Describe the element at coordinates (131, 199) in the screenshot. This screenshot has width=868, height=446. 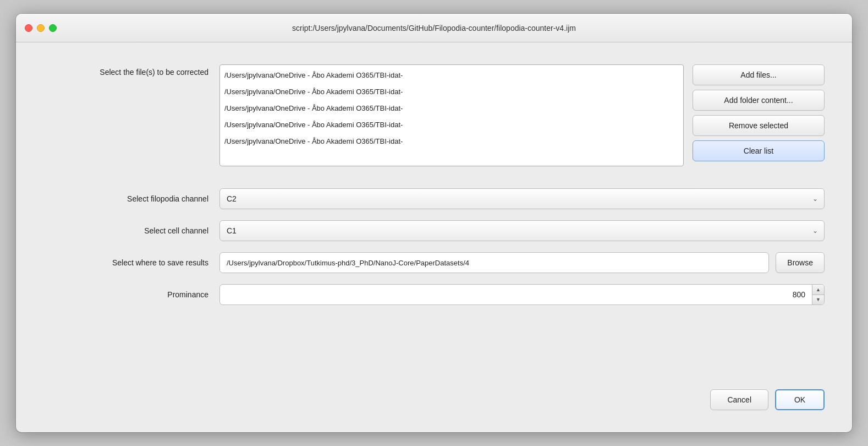
I see `filopodia-channel-label: Select filopodia channel` at that location.